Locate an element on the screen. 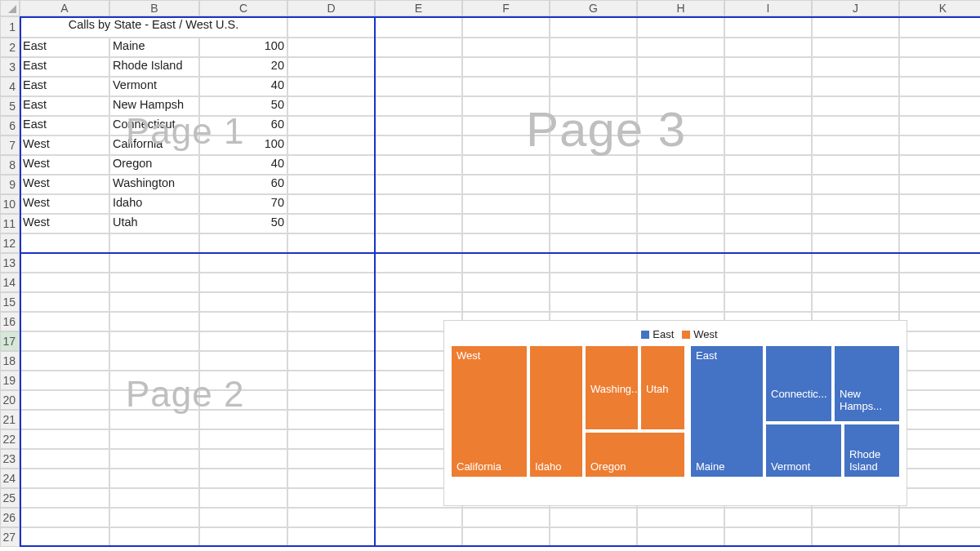 Image resolution: width=980 pixels, height=551 pixels. cell-B2: Maine is located at coordinates (154, 47).